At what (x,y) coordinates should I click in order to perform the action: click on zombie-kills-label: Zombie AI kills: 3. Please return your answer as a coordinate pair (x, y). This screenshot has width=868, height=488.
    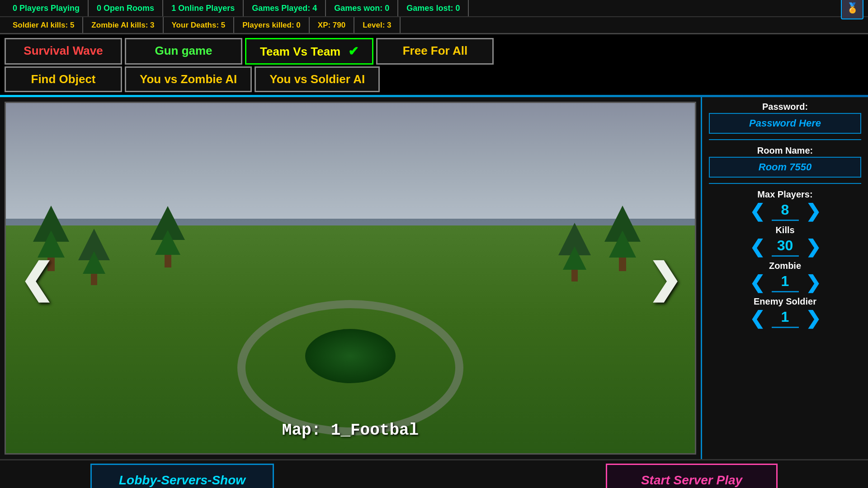
    Looking at the image, I should click on (123, 25).